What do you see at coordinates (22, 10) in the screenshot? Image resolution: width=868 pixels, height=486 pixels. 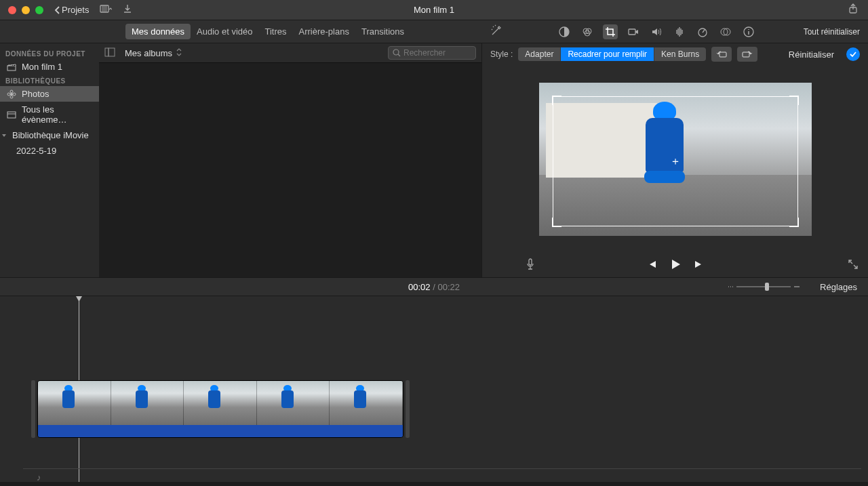 I see `window-controls` at bounding box center [22, 10].